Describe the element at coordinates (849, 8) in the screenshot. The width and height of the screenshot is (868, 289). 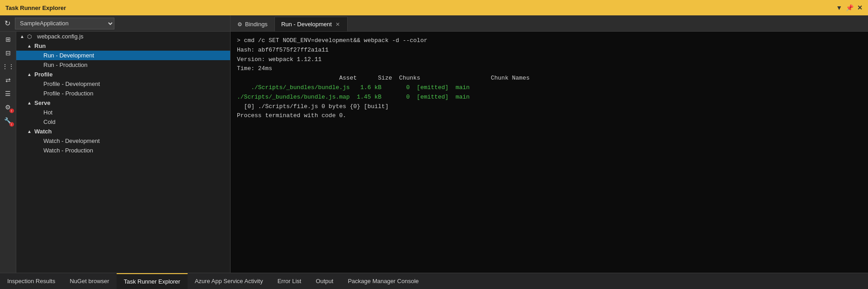
I see `title-bar-controls: ▼ 📌 ✕` at that location.